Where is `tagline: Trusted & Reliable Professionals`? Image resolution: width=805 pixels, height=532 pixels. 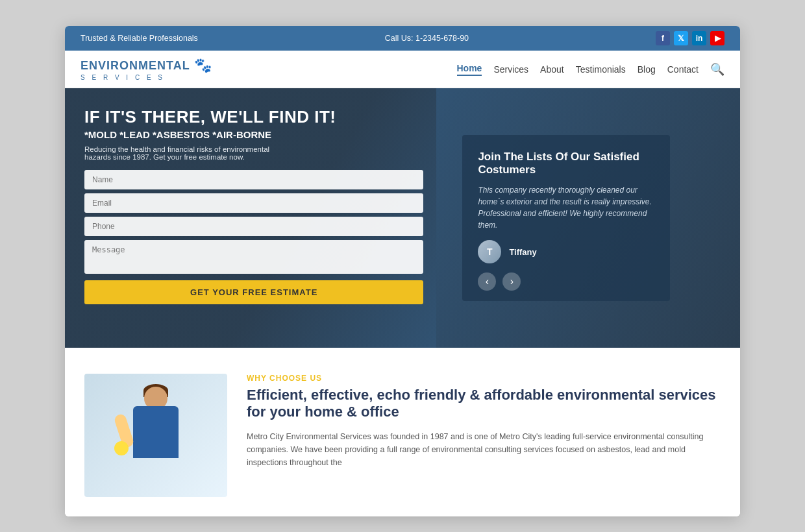 tagline: Trusted & Reliable Professionals is located at coordinates (139, 38).